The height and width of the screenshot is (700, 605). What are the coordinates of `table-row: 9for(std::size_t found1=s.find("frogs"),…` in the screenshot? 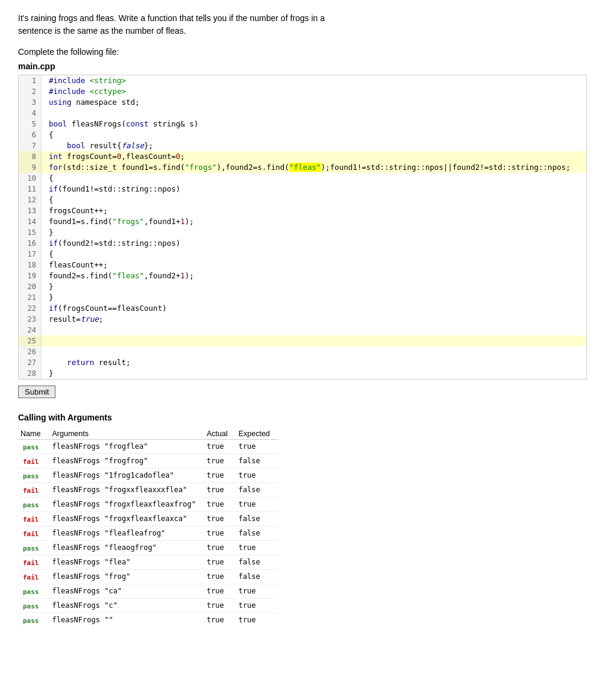 It's located at (302, 167).